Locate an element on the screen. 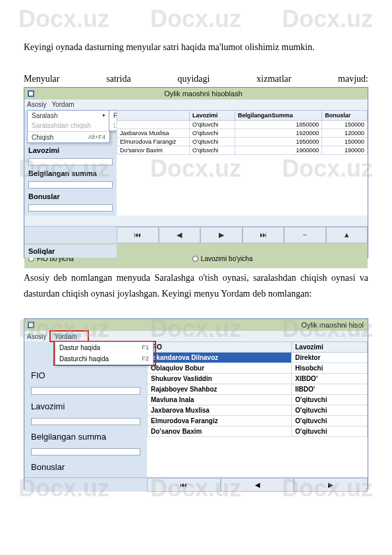 Image resolution: width=392 pixels, height=555 pixels. window-title: Oylik maoshni hisol is located at coordinates (203, 325).